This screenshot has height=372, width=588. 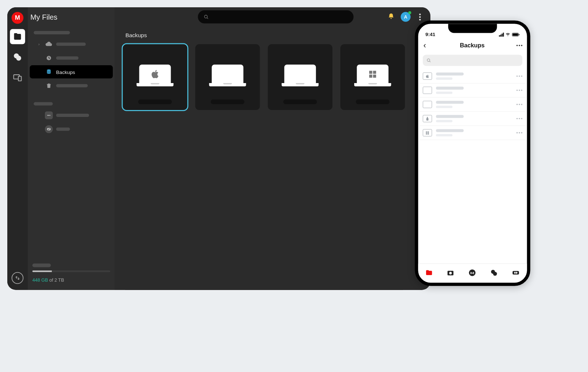 I want to click on topbar: A, so click(x=273, y=17).